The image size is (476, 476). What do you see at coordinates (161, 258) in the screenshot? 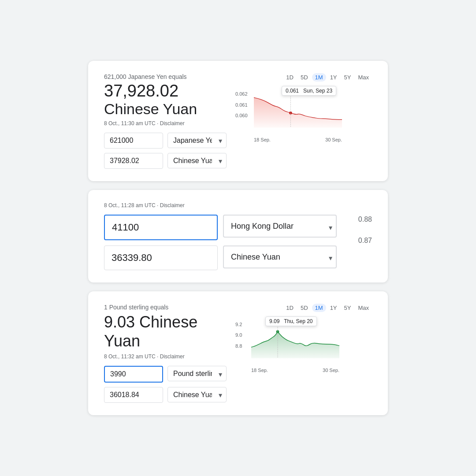
I see `card2-result-input` at bounding box center [161, 258].